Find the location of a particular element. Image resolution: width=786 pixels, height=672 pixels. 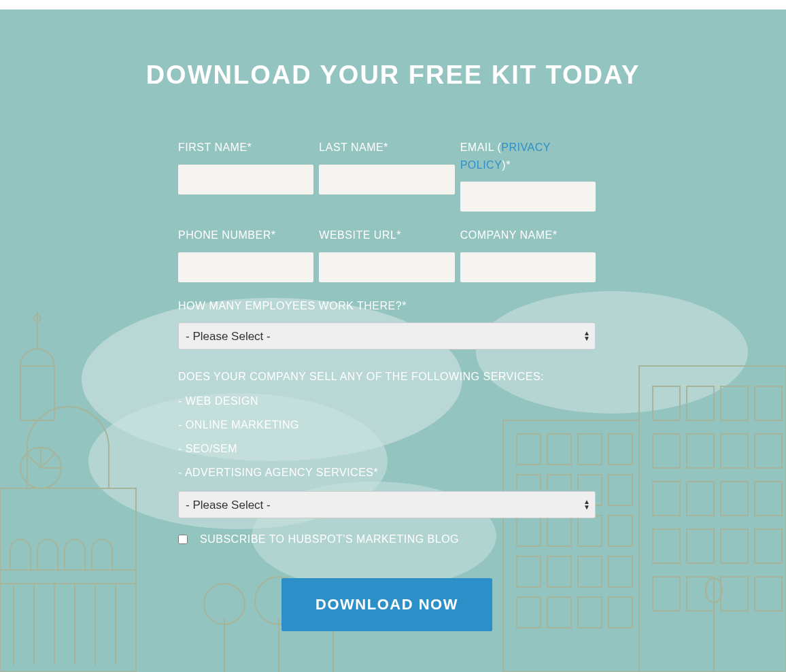

website-field: WEBSITE URL* is located at coordinates (386, 254).